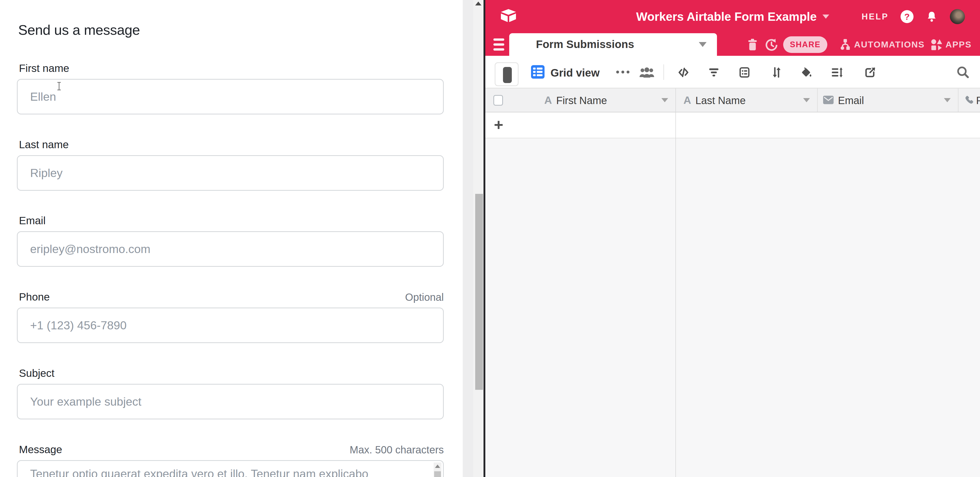 The height and width of the screenshot is (477, 980). I want to click on row-height-icon, so click(837, 72).